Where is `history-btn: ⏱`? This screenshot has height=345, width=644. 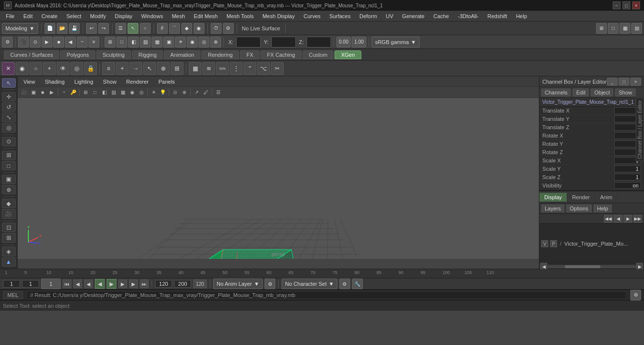
history-btn: ⏱ is located at coordinates (216, 28).